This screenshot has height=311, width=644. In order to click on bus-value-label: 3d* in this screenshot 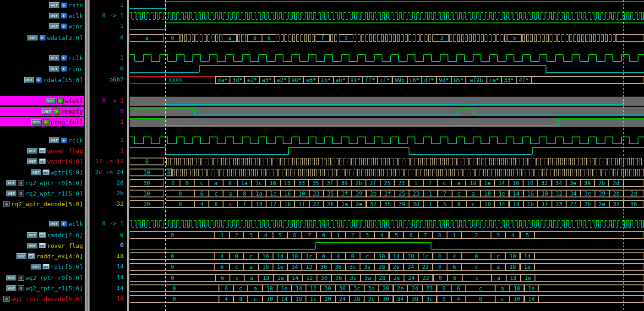, I will do `click(237, 80)`.